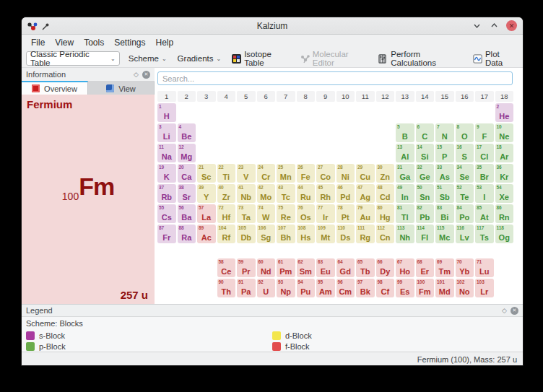  What do you see at coordinates (246, 214) in the screenshot?
I see `element-cell-ta: 73Ta` at bounding box center [246, 214].